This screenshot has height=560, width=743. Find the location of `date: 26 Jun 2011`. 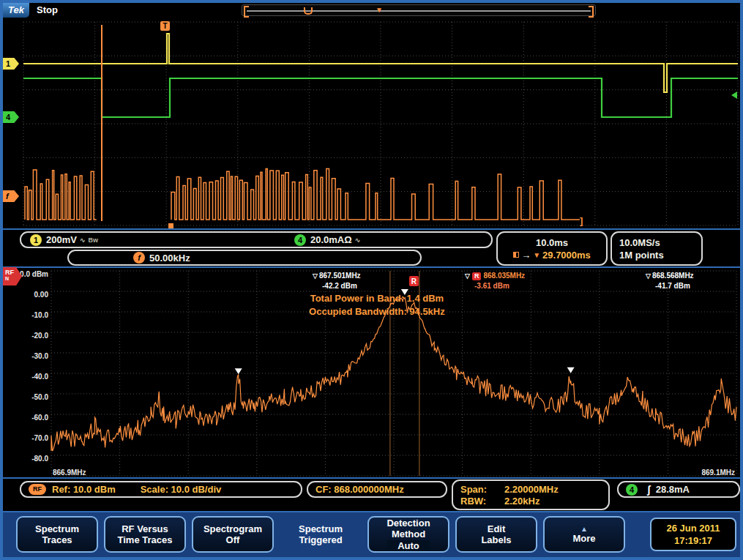

date: 26 Jun 2011 is located at coordinates (694, 529).